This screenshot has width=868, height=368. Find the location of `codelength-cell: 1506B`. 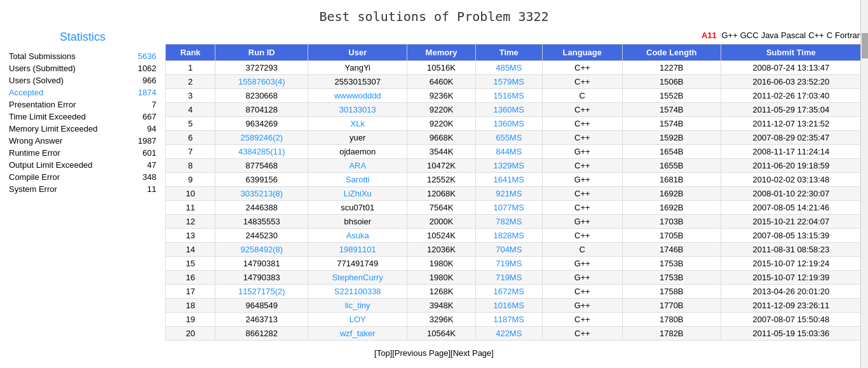

codelength-cell: 1506B is located at coordinates (671, 82).